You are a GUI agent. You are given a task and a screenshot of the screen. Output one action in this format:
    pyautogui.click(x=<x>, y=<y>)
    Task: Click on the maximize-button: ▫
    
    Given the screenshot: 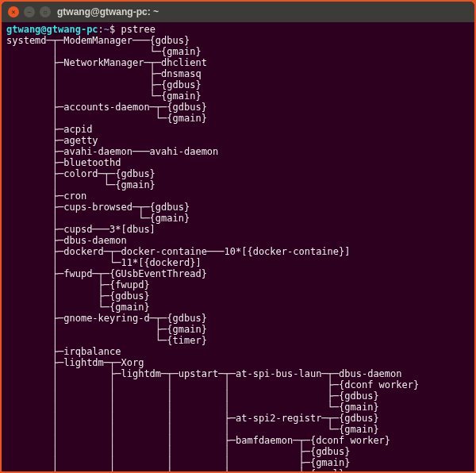 What is the action you would take?
    pyautogui.click(x=45, y=12)
    